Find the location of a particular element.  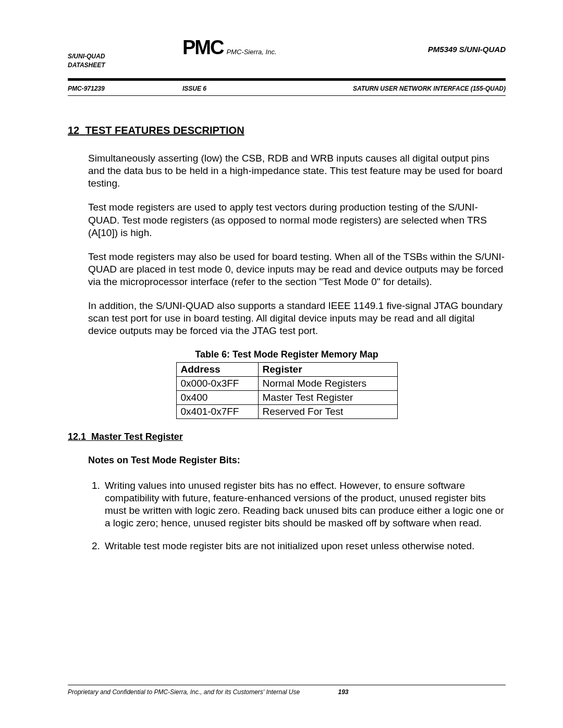

cell-address: 0x400 is located at coordinates (217, 397).